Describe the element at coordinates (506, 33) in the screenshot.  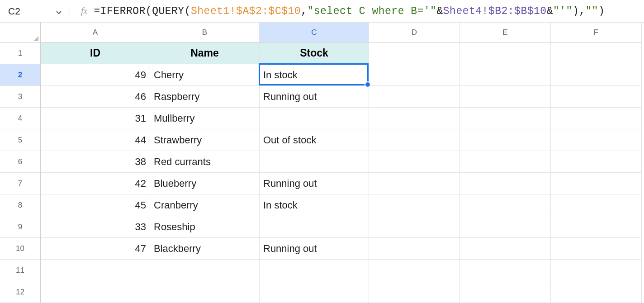
I see `column-header-E: E` at that location.